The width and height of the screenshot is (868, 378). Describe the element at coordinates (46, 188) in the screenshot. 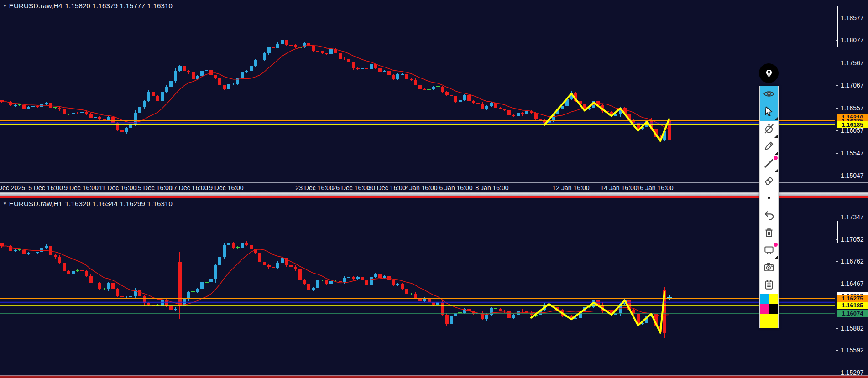

I see `time-axis-label: 5 Dec 16:00` at that location.